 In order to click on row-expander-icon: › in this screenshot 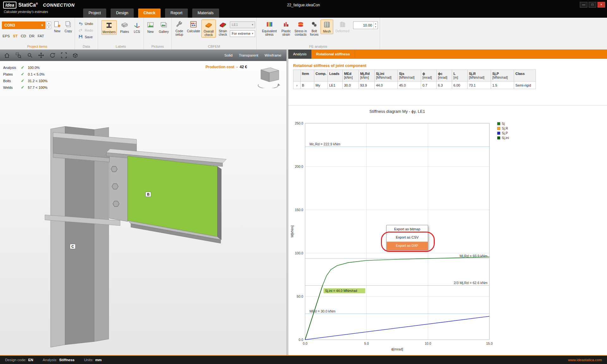, I will do `click(297, 85)`.